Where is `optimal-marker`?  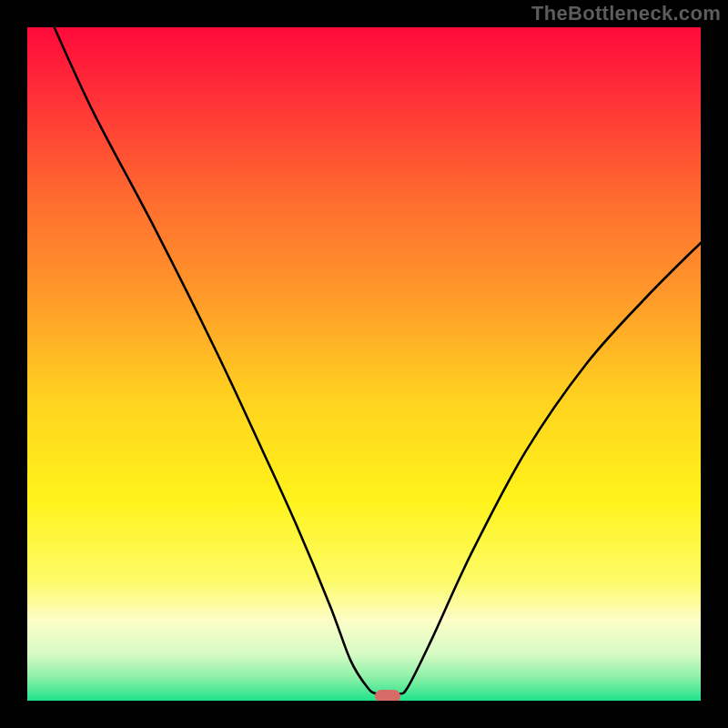 optimal-marker is located at coordinates (388, 695).